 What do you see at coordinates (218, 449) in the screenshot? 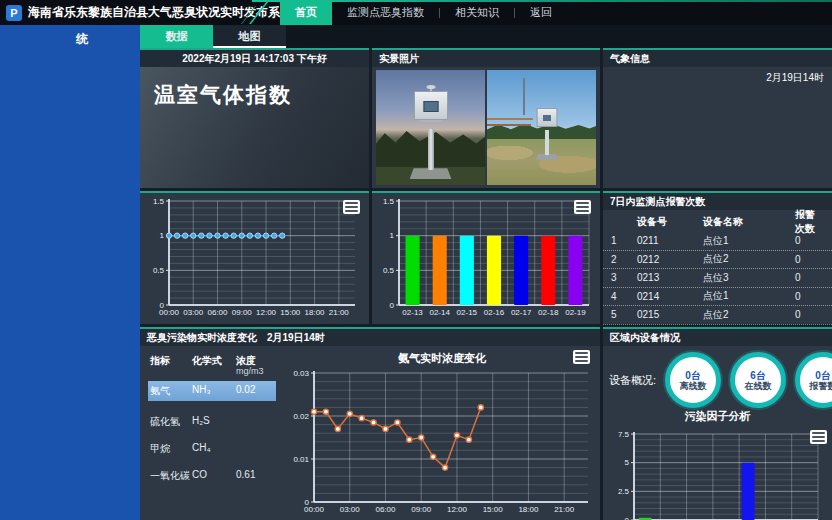
I see `pollutant-row-CH₄: 甲烷CH₄` at bounding box center [218, 449].